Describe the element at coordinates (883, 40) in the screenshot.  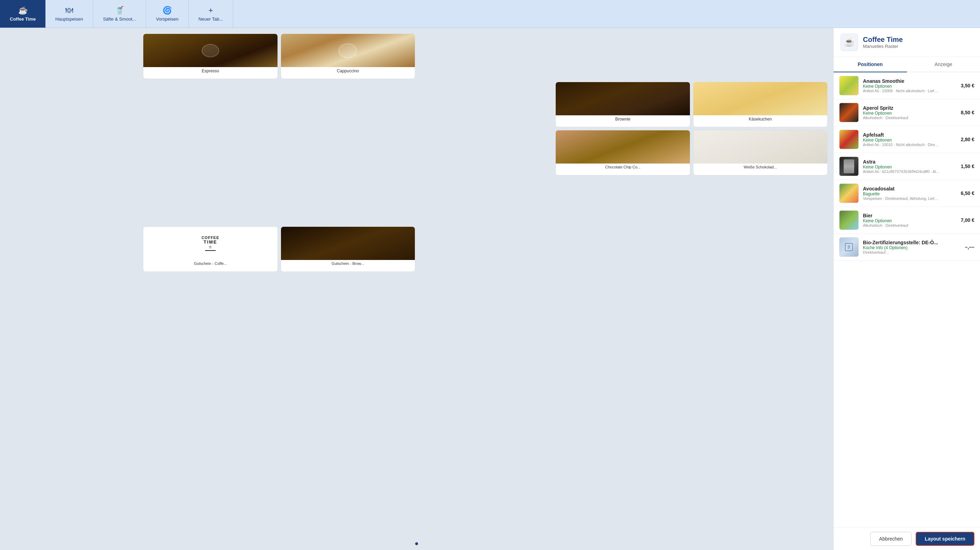
I see `panel-title: Coffee Time` at that location.